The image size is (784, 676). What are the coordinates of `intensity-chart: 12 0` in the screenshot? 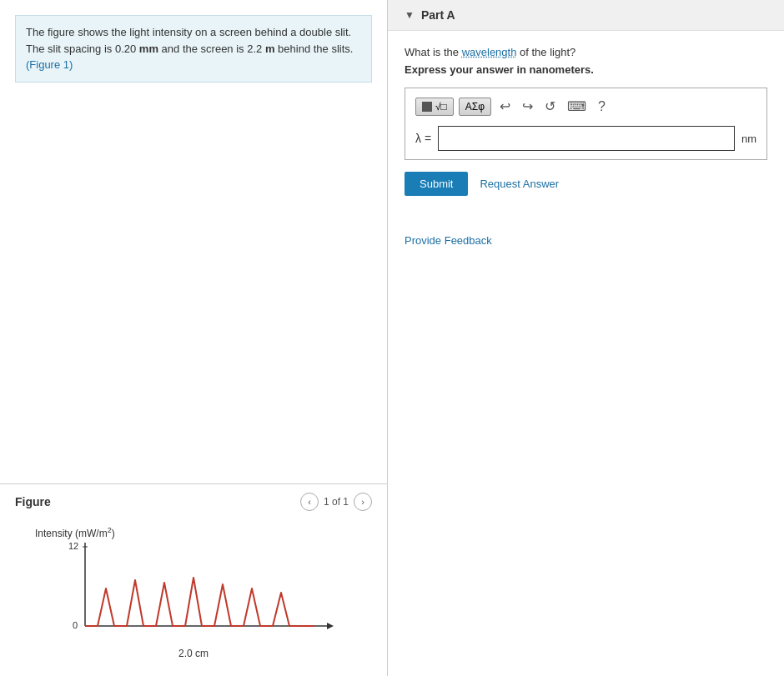 It's located at (202, 593).